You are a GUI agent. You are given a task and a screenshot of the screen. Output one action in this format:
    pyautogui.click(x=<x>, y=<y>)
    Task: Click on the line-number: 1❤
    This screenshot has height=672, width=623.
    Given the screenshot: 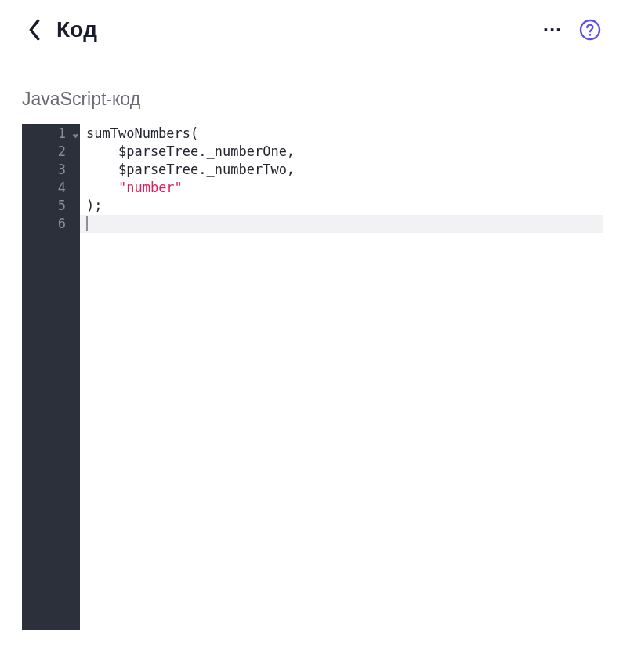 What is the action you would take?
    pyautogui.click(x=51, y=133)
    